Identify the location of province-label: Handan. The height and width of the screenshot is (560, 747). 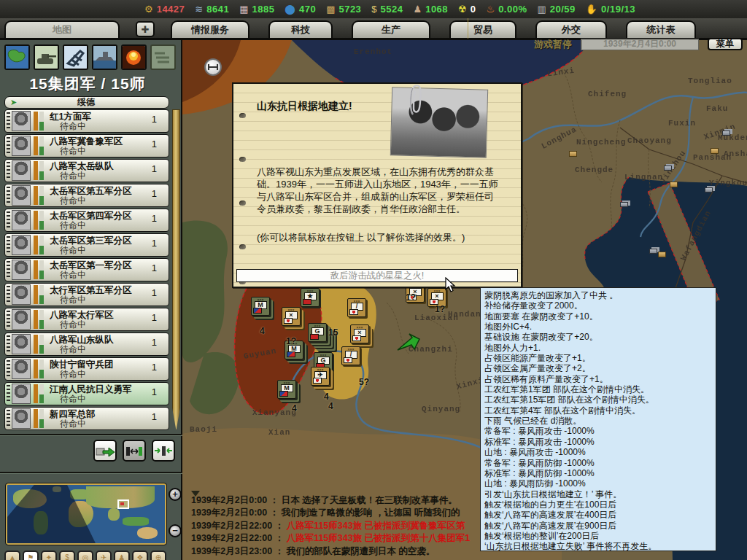
(465, 314).